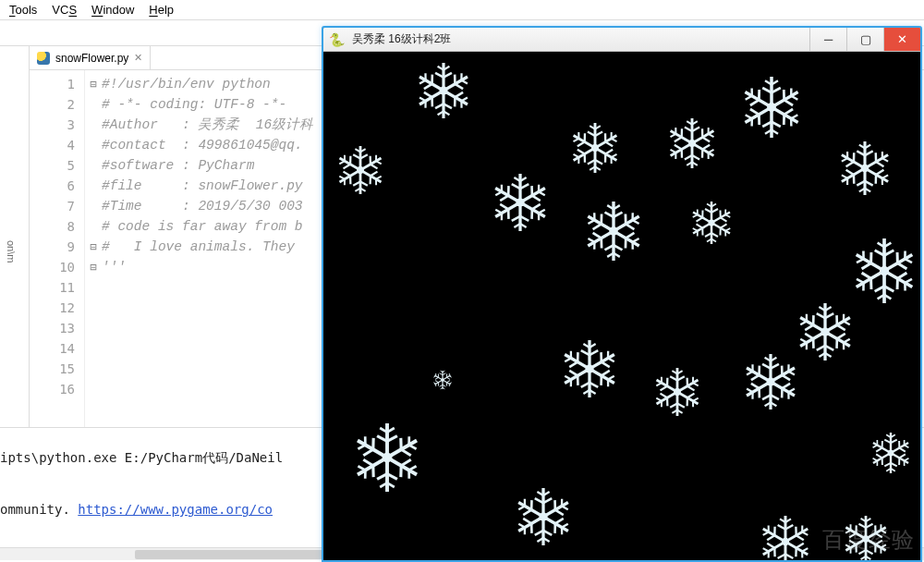 The width and height of the screenshot is (924, 562). I want to click on code-line: #file : snowFlower.py, so click(202, 186).